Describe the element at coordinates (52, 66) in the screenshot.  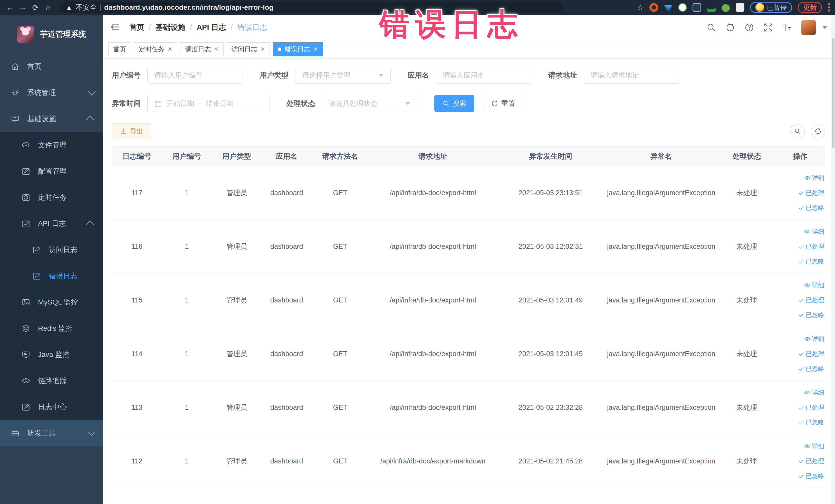
I see `sidebar-item-home: 首页` at that location.